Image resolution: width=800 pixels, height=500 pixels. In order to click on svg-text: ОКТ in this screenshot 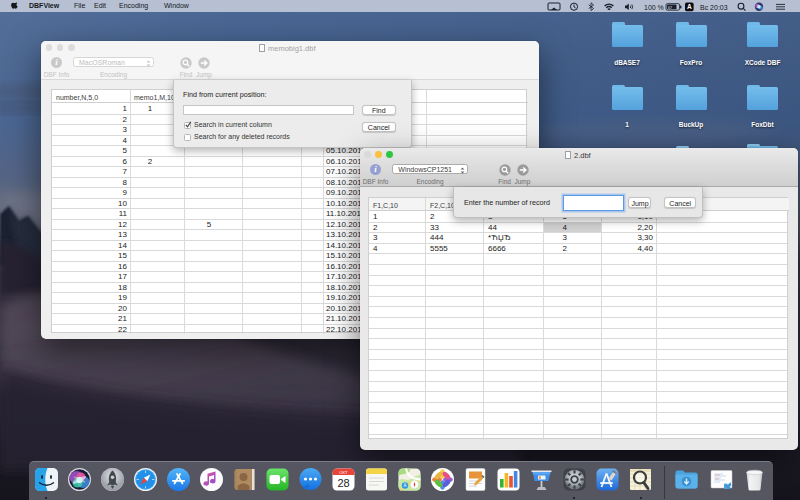, I will do `click(344, 472)`.